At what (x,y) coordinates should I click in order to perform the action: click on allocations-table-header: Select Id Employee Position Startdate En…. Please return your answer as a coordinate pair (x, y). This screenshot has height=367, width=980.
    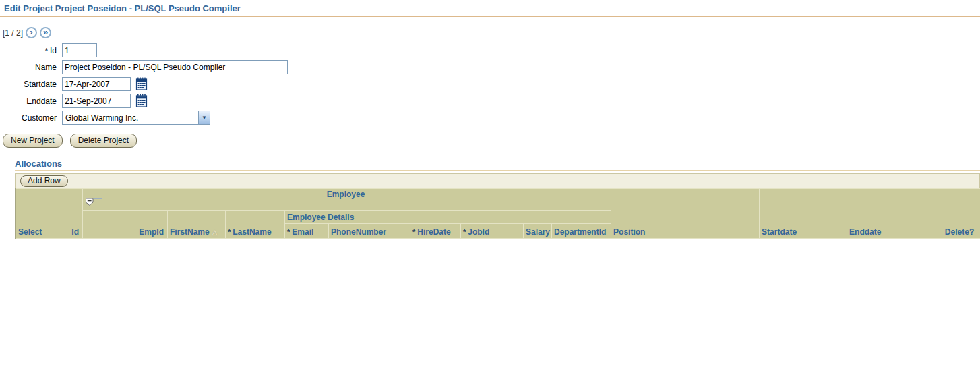
    Looking at the image, I should click on (498, 214).